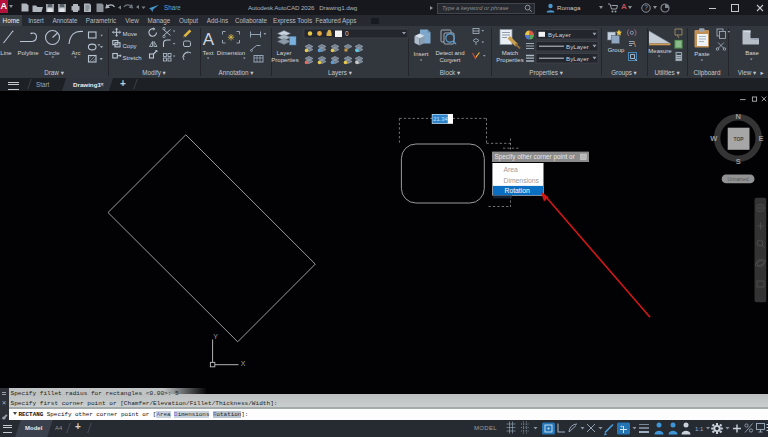  I want to click on svg-text: W, so click(714, 138).